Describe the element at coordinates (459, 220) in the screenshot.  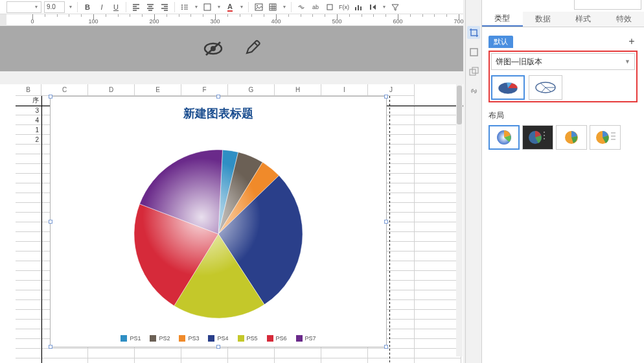
I see `vertical-scrollbar` at that location.